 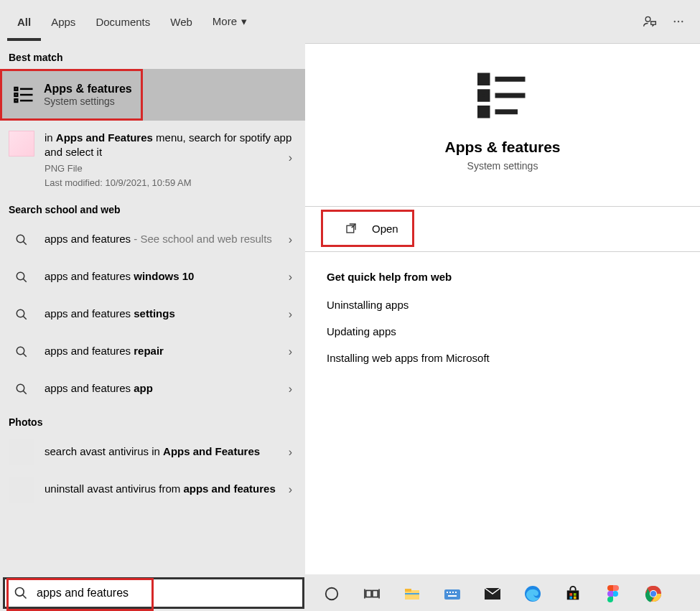 I want to click on best-match-subtitle: System settings, so click(x=88, y=101).